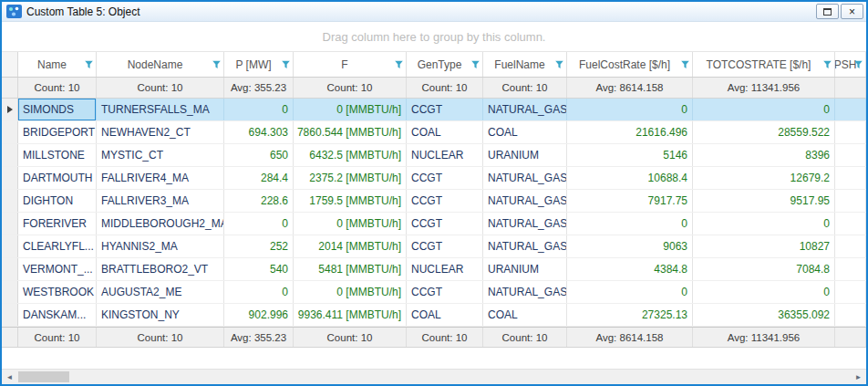  I want to click on scroll-left-button: ◄, so click(9, 377).